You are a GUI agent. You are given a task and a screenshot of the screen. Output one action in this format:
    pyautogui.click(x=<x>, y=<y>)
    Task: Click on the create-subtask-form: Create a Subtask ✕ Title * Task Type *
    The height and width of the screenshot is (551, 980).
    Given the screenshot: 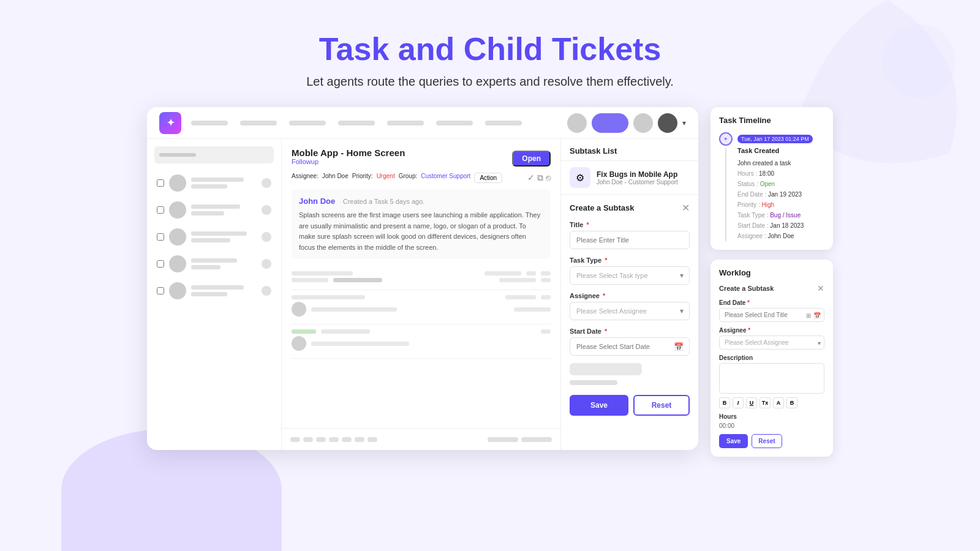 What is the action you would take?
    pyautogui.click(x=630, y=322)
    